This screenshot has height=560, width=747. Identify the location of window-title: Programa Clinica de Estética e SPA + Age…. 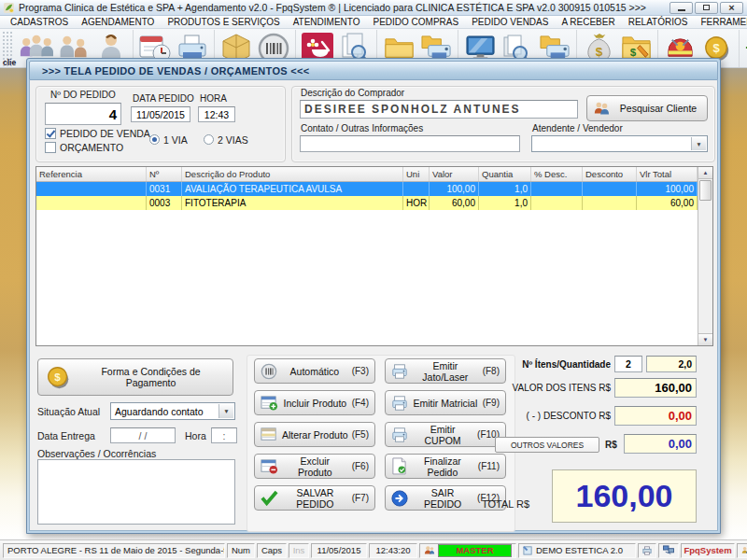
(342, 7).